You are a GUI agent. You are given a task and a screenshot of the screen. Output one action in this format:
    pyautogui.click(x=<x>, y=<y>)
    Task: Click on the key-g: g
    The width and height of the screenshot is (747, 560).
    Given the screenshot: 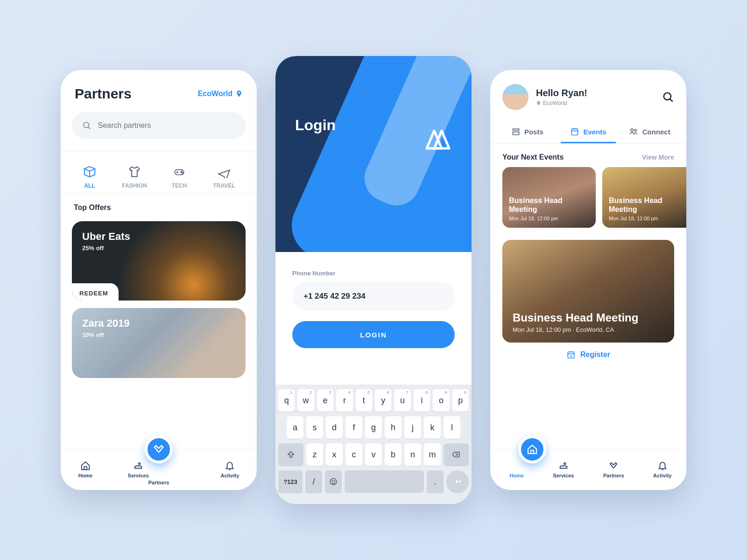 What is the action you would take?
    pyautogui.click(x=374, y=427)
    